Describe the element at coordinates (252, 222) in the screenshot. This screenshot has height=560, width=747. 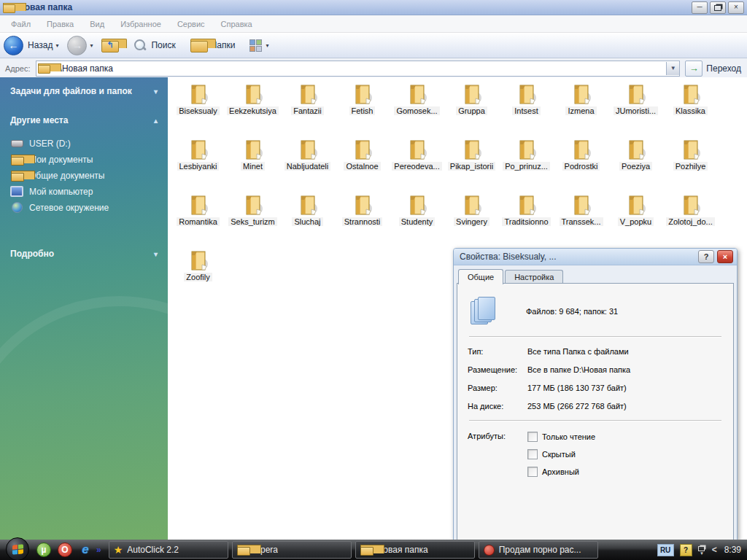
I see `folder-name: Seks_turizm` at that location.